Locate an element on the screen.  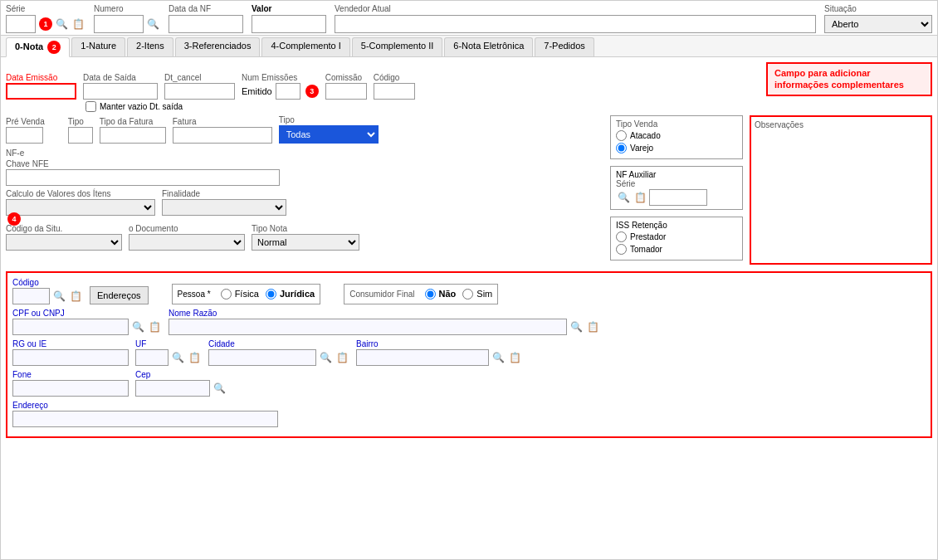
consumidor-sim-radio is located at coordinates (468, 294).